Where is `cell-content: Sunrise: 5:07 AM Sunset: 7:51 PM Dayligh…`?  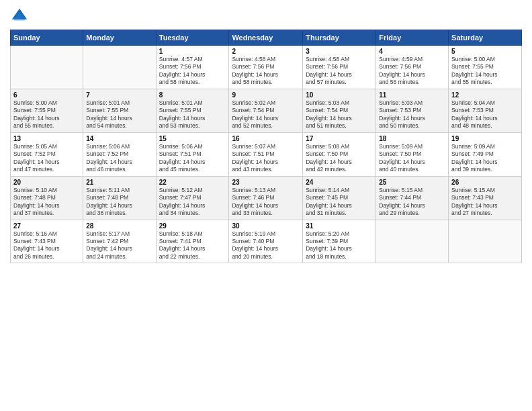 cell-content: Sunrise: 5:07 AM Sunset: 7:51 PM Dayligh… is located at coordinates (266, 158).